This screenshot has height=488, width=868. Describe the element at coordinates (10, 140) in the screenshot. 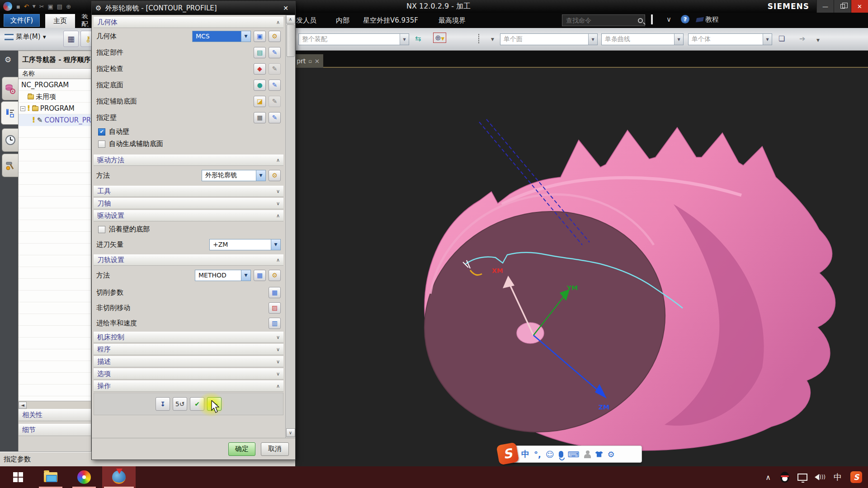

I see `tab-machine-tool-view` at that location.